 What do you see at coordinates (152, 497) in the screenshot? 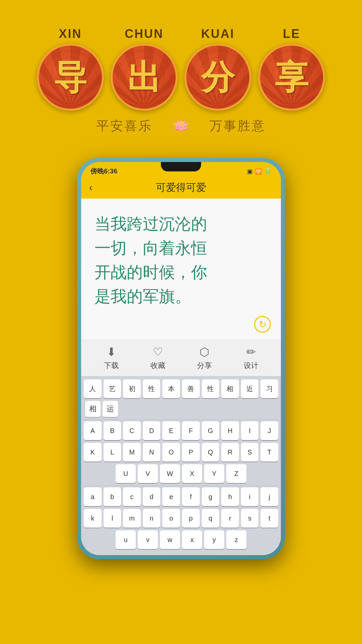
I see `key-d: d` at bounding box center [152, 497].